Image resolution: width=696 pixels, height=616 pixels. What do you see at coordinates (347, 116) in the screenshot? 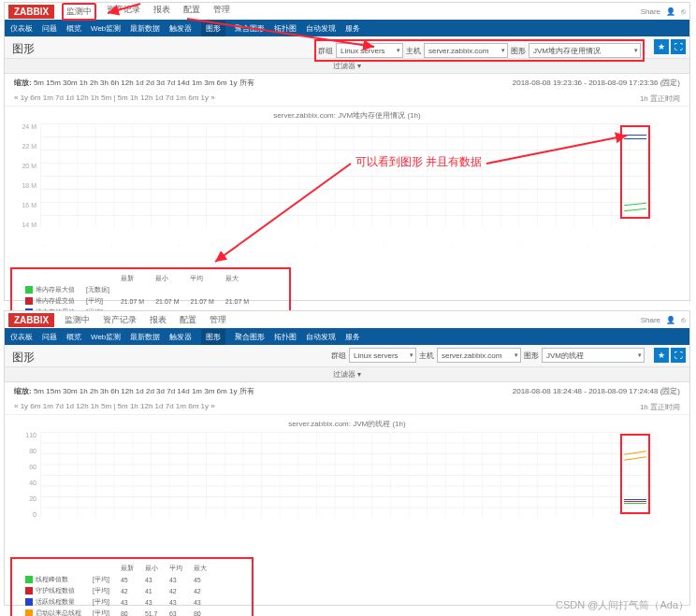
I see `chart-title: server.zabbix.com: JVM堆内存使用情况 (1h)` at bounding box center [347, 116].